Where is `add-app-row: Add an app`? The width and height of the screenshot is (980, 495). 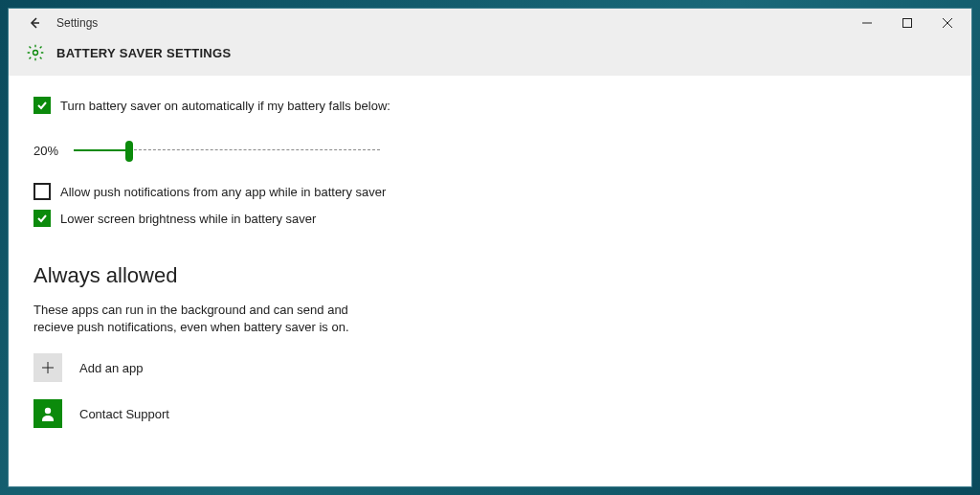 add-app-row: Add an app is located at coordinates (490, 368).